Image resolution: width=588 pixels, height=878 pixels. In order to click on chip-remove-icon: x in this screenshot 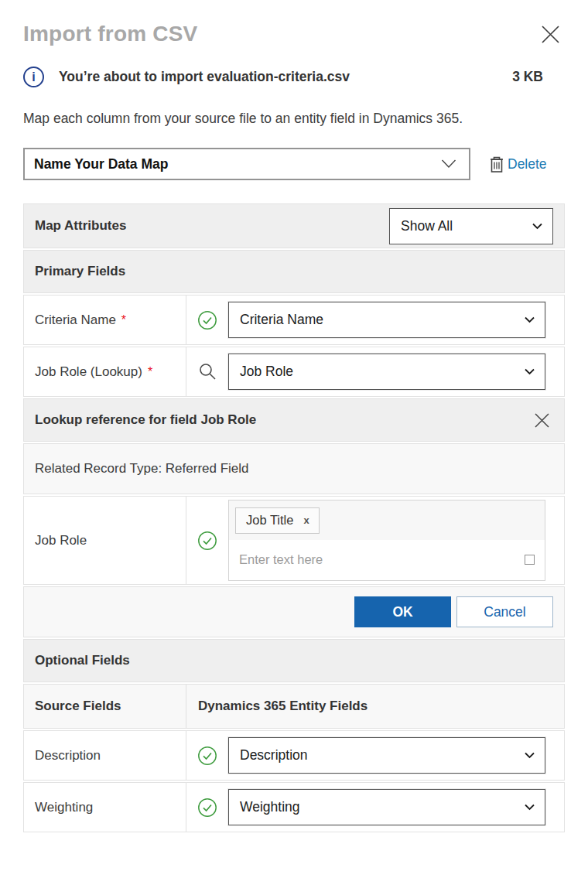, I will do `click(306, 520)`.